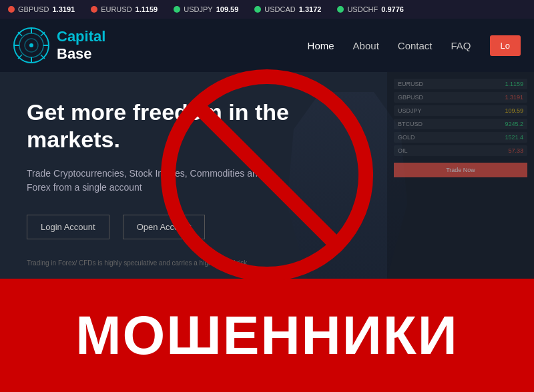  What do you see at coordinates (194, 263) in the screenshot?
I see `hero-disclaimer: Trading in Forex/ CFDs is highly specula…` at bounding box center [194, 263].